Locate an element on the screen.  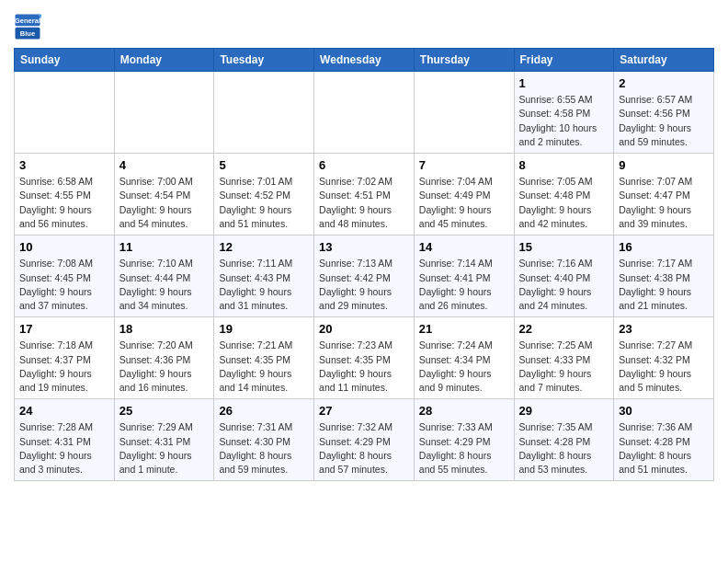
day-info: Sunrise: 6:55 AM Sunset: 4:58 PM Dayligh… is located at coordinates (564, 121).